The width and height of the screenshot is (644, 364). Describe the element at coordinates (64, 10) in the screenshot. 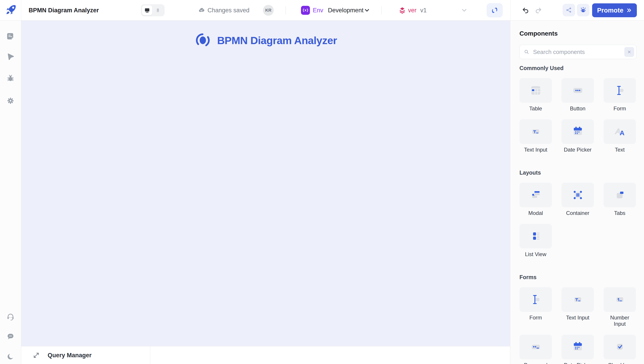

I see `page-title: BPMN Diagram Analyzer` at that location.